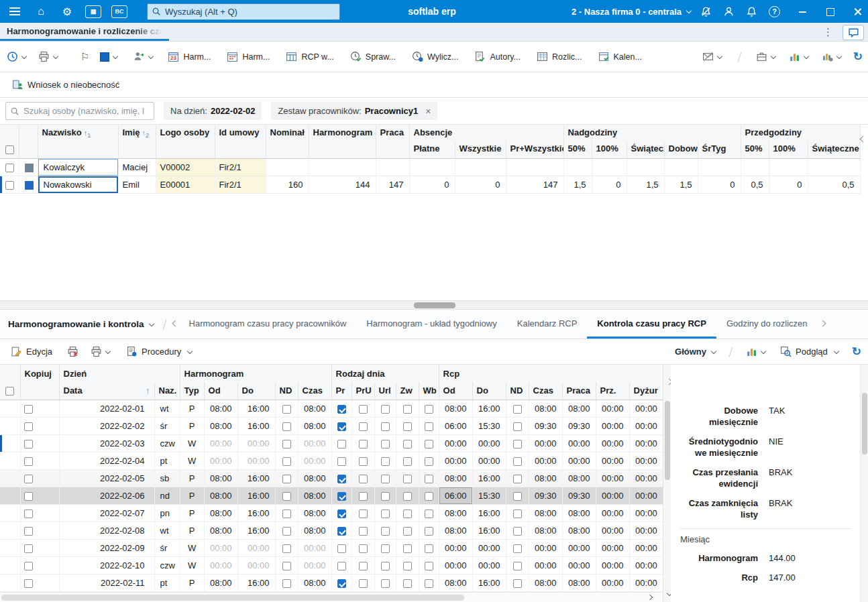 The image size is (868, 602). I want to click on col-nad-100: 100%, so click(609, 149).